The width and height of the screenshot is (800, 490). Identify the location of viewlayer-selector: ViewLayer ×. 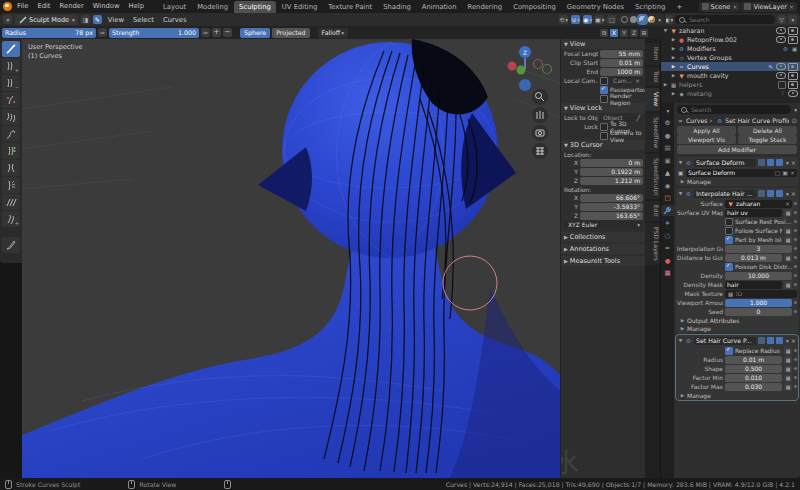
(769, 7).